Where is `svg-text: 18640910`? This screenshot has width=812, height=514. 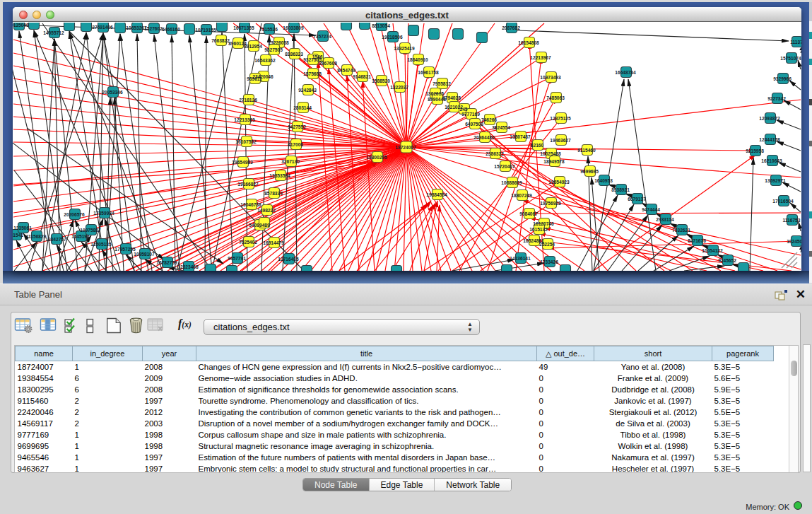 svg-text: 18640910 is located at coordinates (418, 59).